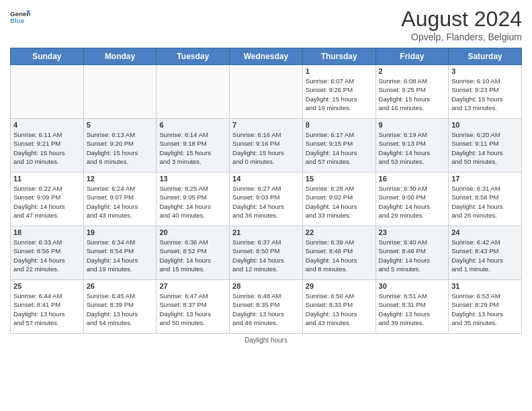  I want to click on day-info: Sunrise: 6:31 AM Sunset: 8:58 PM Dayligh…, so click(485, 201).